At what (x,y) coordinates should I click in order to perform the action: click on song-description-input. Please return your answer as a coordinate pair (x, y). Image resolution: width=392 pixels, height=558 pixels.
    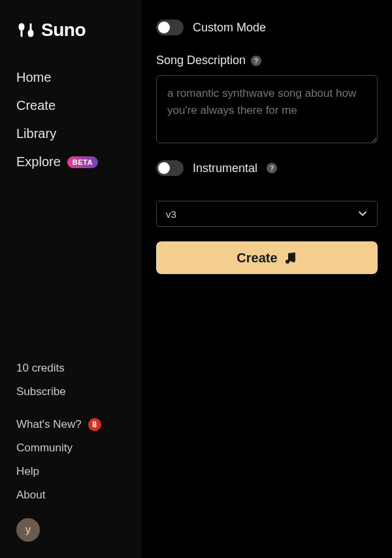
    Looking at the image, I should click on (267, 109).